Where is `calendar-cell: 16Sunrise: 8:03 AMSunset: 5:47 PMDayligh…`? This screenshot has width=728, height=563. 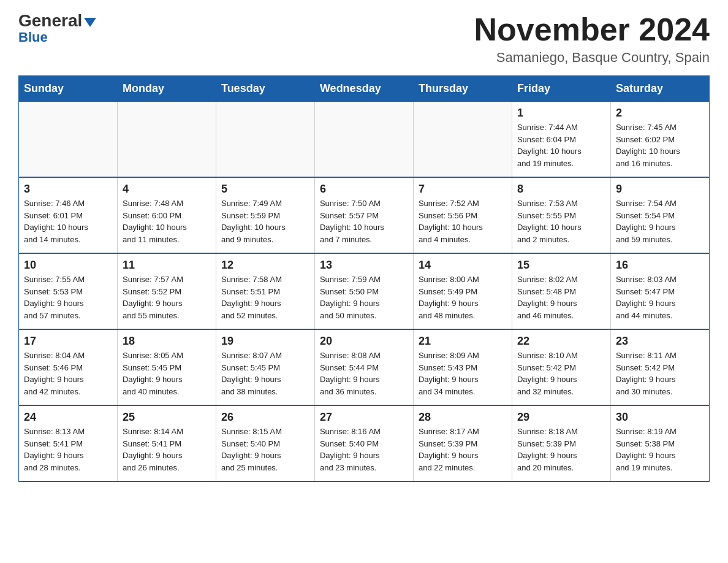 calendar-cell: 16Sunrise: 8:03 AMSunset: 5:47 PMDayligh… is located at coordinates (659, 291).